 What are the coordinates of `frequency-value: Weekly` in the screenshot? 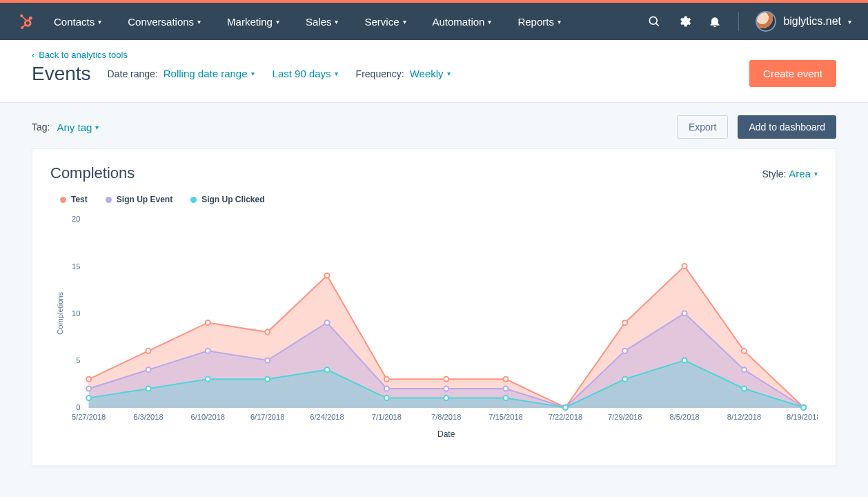 It's located at (426, 73).